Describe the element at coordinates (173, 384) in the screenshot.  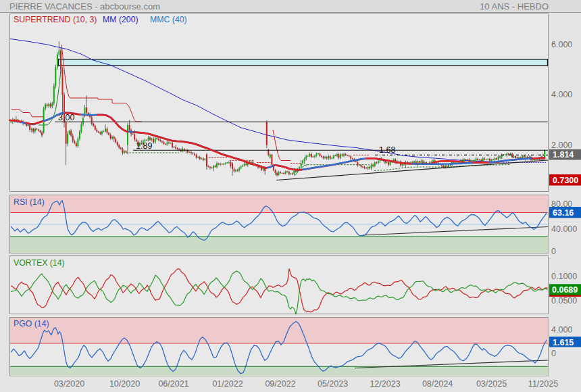
I see `svg-text: 06/2021` at that location.